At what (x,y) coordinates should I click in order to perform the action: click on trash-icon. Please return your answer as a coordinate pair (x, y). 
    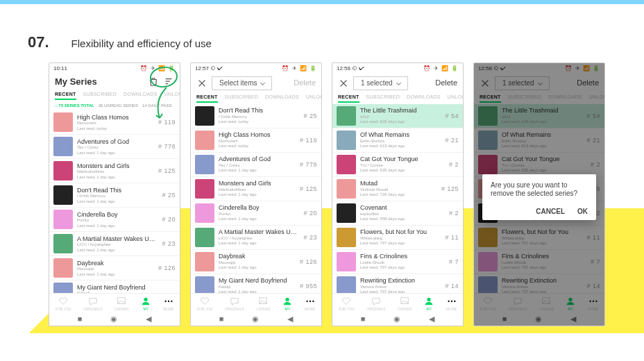
    Looking at the image, I should click on (153, 82).